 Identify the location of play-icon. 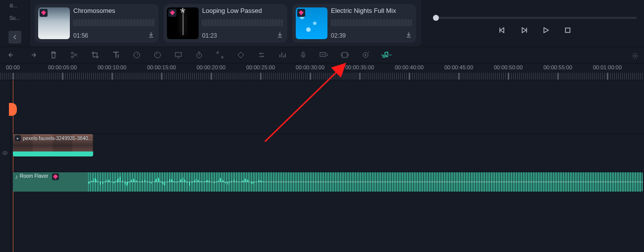
(546, 30).